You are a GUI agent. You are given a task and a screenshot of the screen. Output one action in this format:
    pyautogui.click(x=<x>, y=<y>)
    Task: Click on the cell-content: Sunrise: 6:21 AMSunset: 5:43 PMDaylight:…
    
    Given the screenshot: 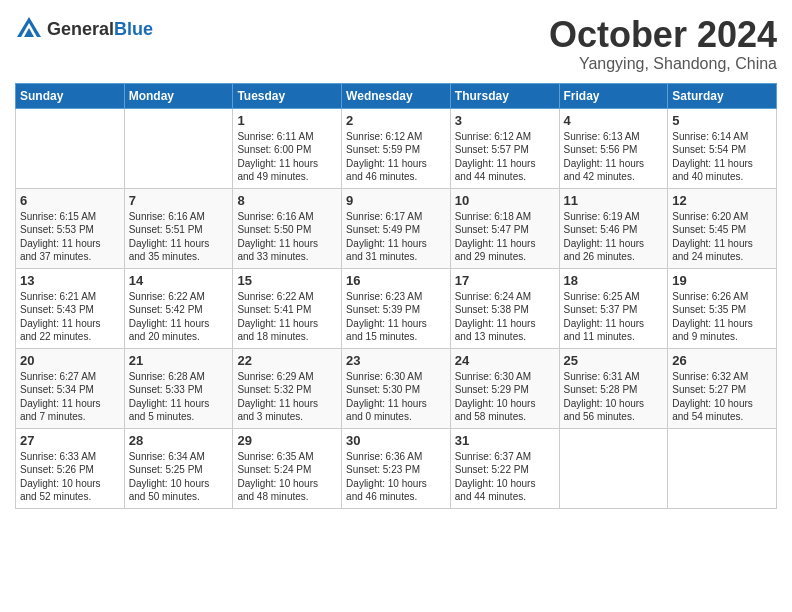 What is the action you would take?
    pyautogui.click(x=70, y=317)
    